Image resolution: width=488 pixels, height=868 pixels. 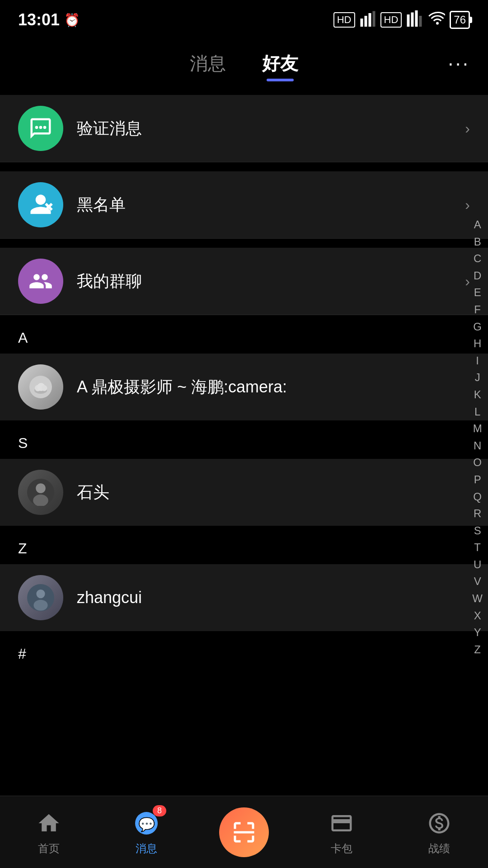 What do you see at coordinates (160, 811) in the screenshot?
I see `message-badge: 8` at bounding box center [160, 811].